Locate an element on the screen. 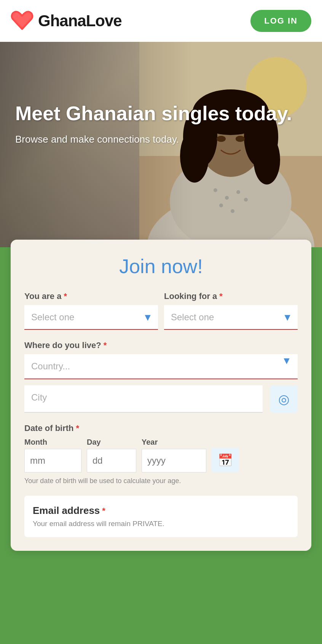  city-input is located at coordinates (143, 398).